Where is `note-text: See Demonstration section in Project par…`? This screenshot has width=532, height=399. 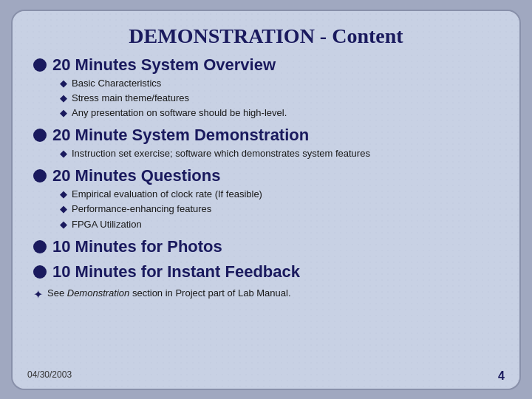 note-text: See Demonstration section in Project par… is located at coordinates (169, 293).